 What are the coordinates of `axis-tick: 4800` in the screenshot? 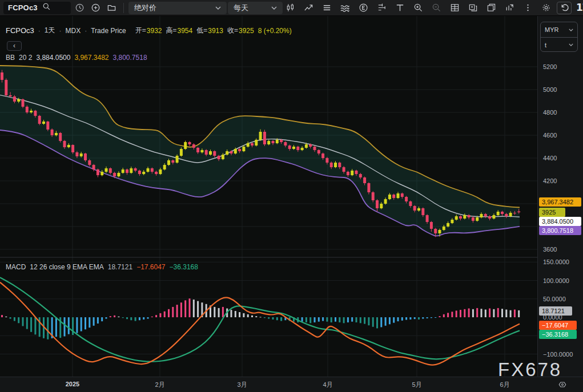 It's located at (550, 112).